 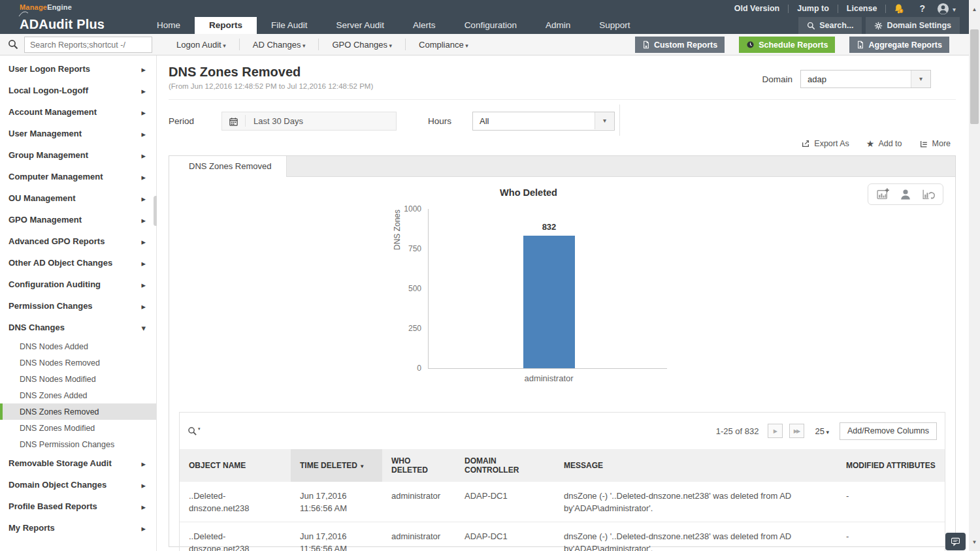 I want to click on sidebar-item-my-reports: My Reports, so click(x=78, y=527).